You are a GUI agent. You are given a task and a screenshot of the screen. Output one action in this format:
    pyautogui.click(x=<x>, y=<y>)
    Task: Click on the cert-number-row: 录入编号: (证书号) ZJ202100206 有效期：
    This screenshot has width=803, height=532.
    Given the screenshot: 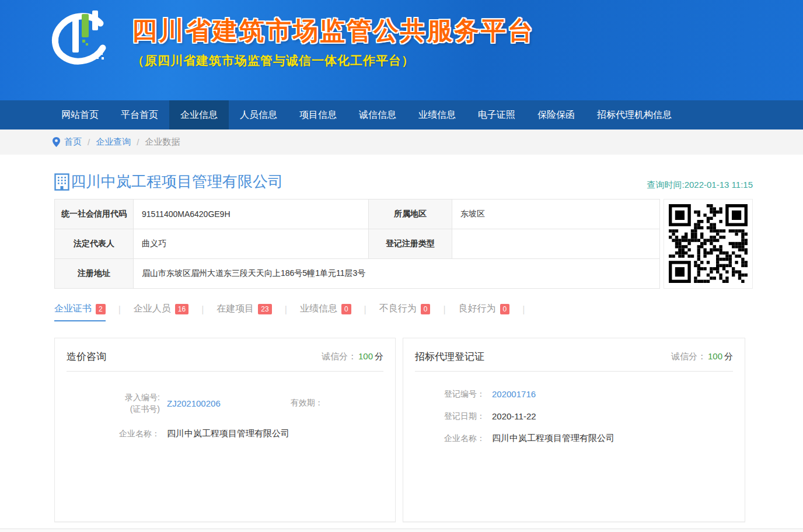 What is the action you would take?
    pyautogui.click(x=225, y=403)
    